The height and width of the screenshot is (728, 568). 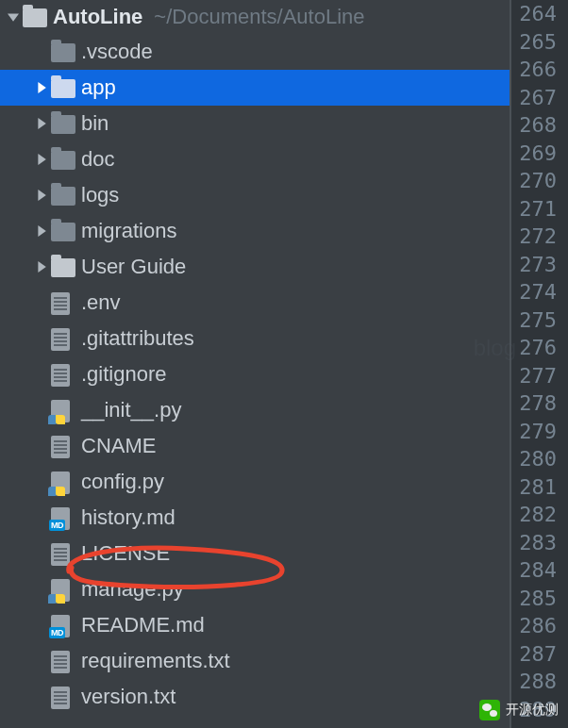 I want to click on line-number: 287, so click(x=534, y=654).